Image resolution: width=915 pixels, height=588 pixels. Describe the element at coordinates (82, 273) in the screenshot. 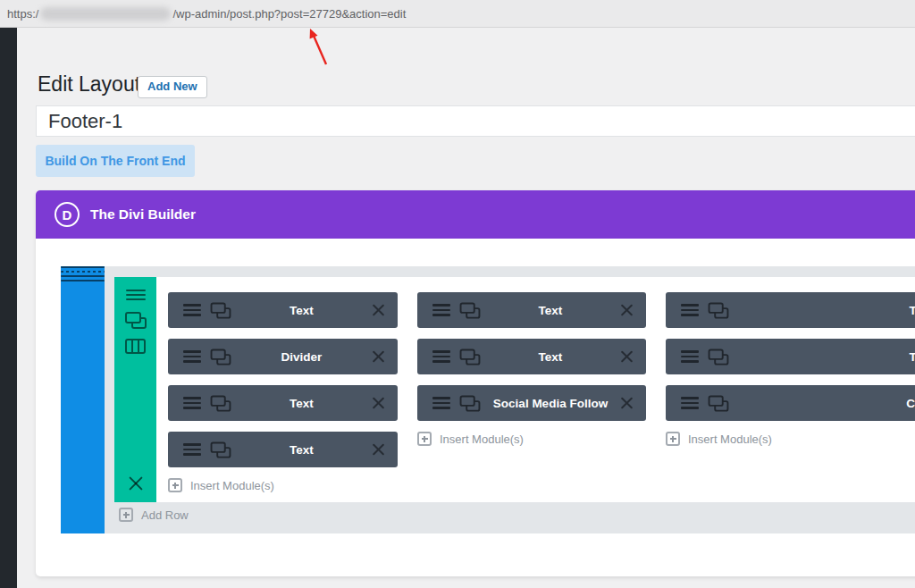

I see `section-drag-icon` at that location.